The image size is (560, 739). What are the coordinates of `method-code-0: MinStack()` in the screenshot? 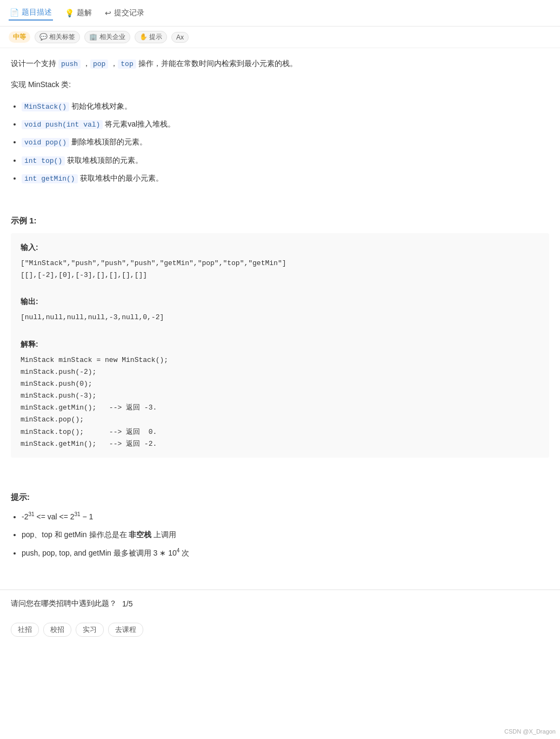 It's located at (45, 107).